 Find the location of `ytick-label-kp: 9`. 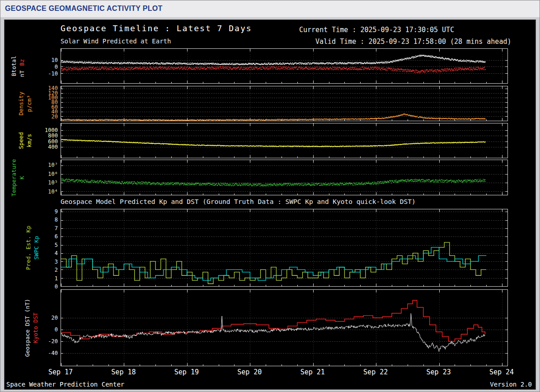

ytick-label-kp: 9 is located at coordinates (47, 212).